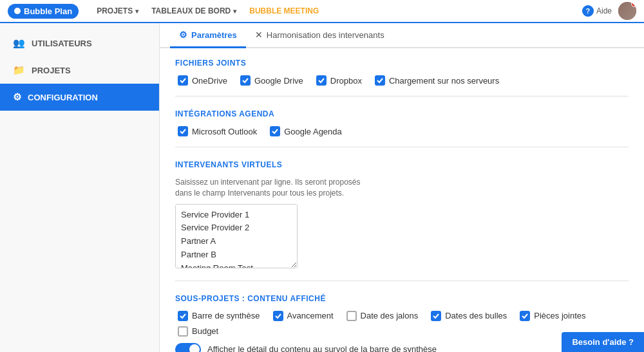 The height and width of the screenshot is (352, 644). Describe the element at coordinates (275, 131) in the screenshot. I see `check-google-agenda` at that location.